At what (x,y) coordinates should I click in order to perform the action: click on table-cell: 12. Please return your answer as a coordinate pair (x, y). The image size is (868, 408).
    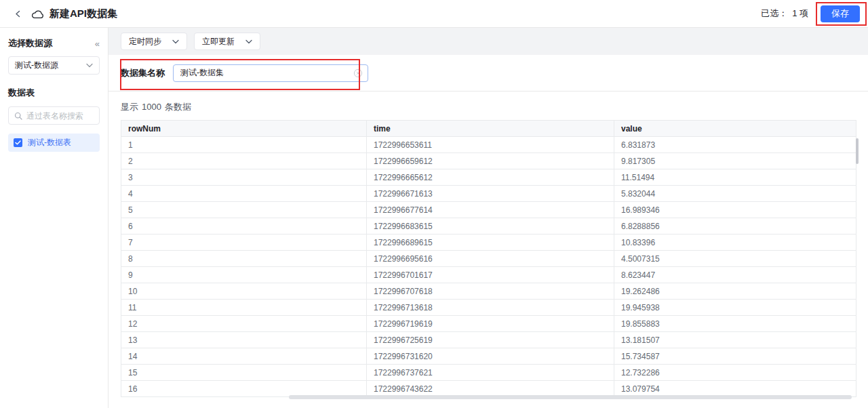
    Looking at the image, I should click on (244, 324).